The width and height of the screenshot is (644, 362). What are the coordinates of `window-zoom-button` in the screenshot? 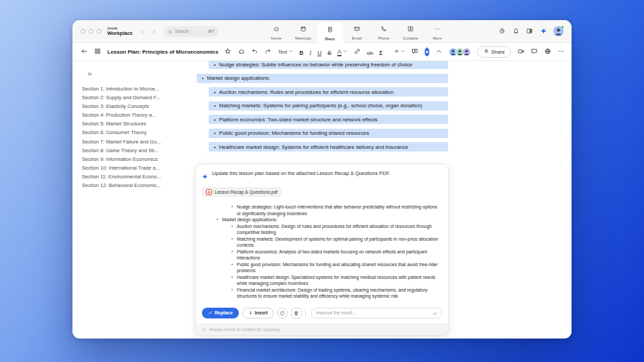 It's located at (99, 31).